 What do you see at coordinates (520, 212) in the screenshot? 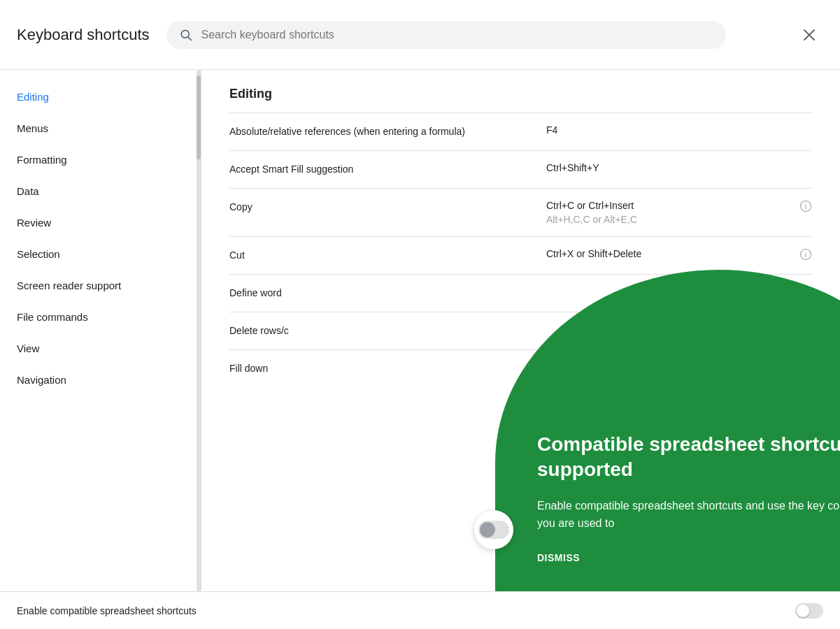
I see `shortcut-row: Copy Ctrl+C or Ctrl+Insert Alt+H,C,C or …` at bounding box center [520, 212].